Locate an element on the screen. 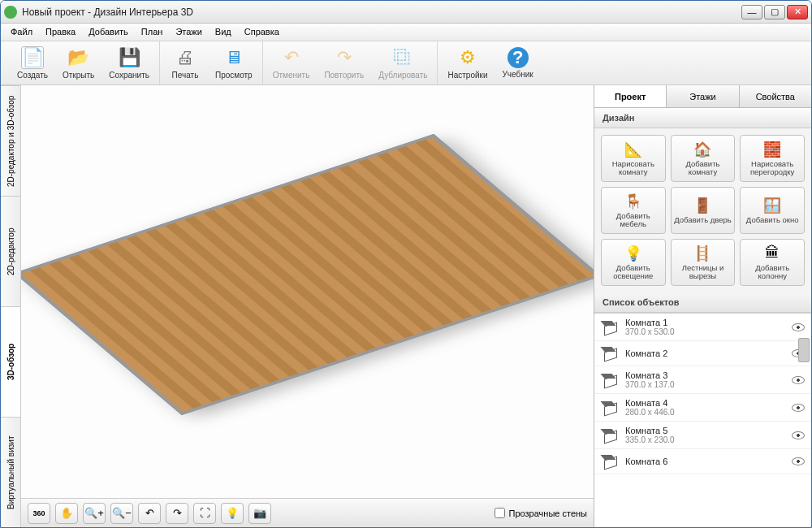  zoom-in-icon: 🔍+ is located at coordinates (94, 513).